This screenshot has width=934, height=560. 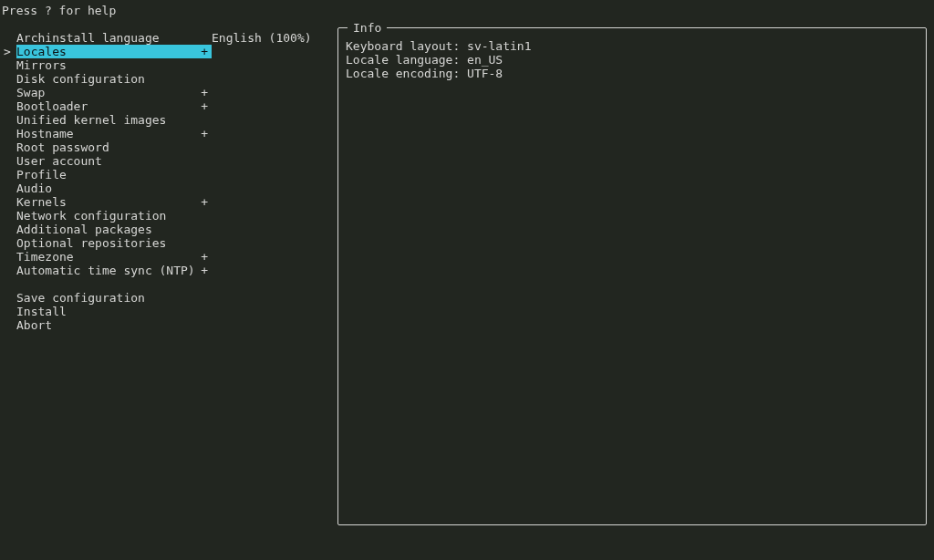 What do you see at coordinates (168, 312) in the screenshot?
I see `action-install: Install` at bounding box center [168, 312].